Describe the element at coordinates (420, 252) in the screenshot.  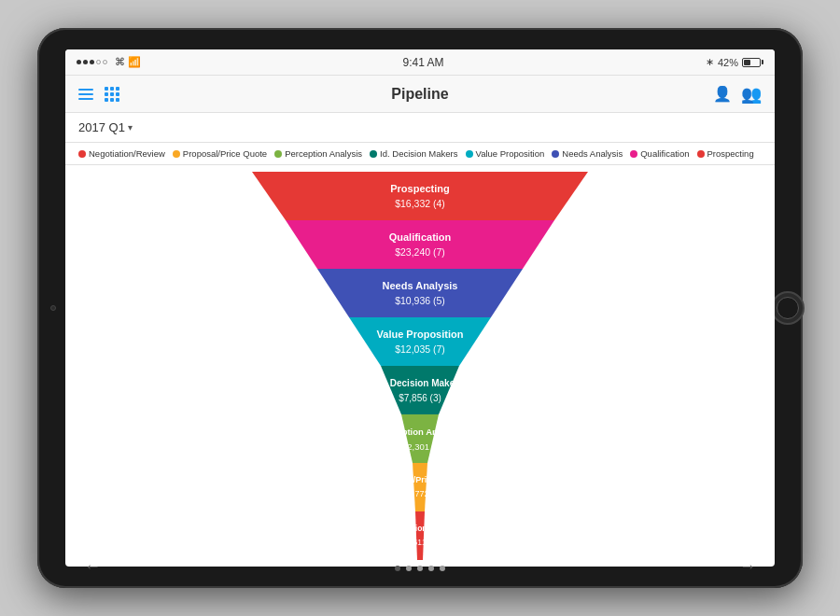
I see `seg-value-qualification: $23,240 (7)` at that location.